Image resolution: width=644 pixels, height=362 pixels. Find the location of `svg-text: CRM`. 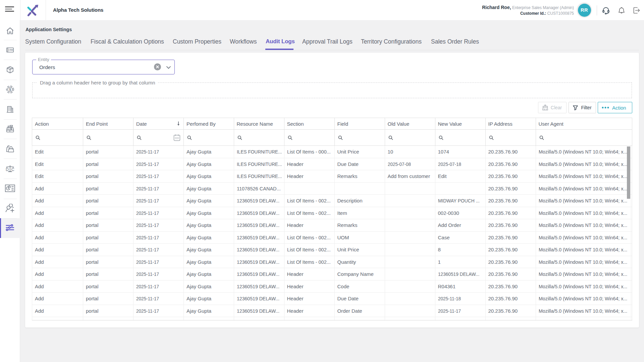

svg-text: CRM is located at coordinates (11, 50).